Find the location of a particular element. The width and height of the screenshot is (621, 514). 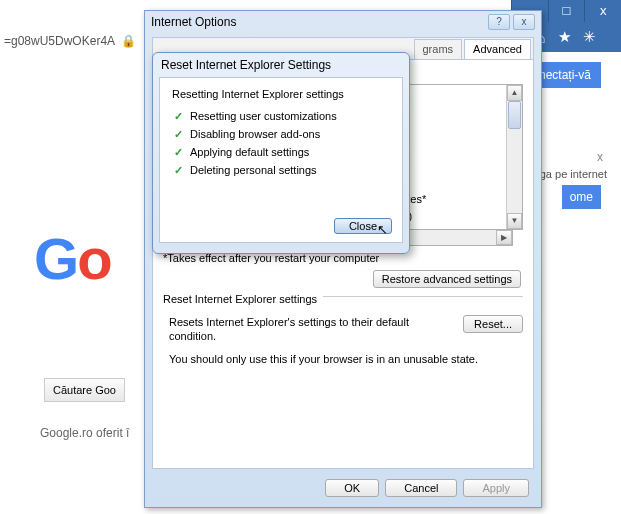

reset-button: Reset... is located at coordinates (493, 324).